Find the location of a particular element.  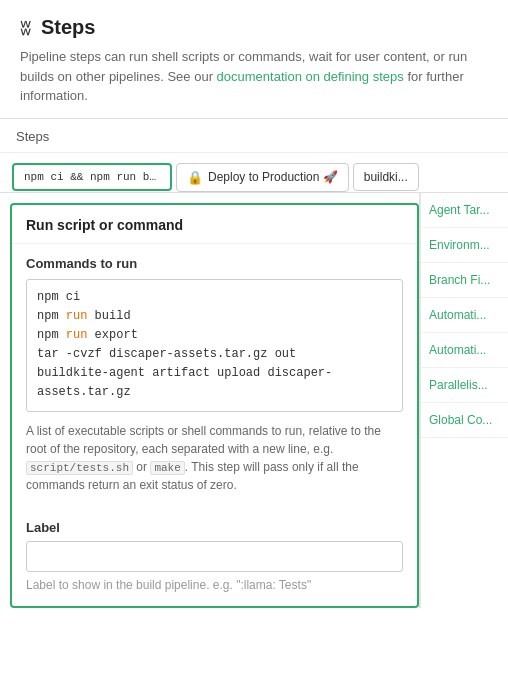

desc-code-1: script/tests.sh is located at coordinates (80, 468).